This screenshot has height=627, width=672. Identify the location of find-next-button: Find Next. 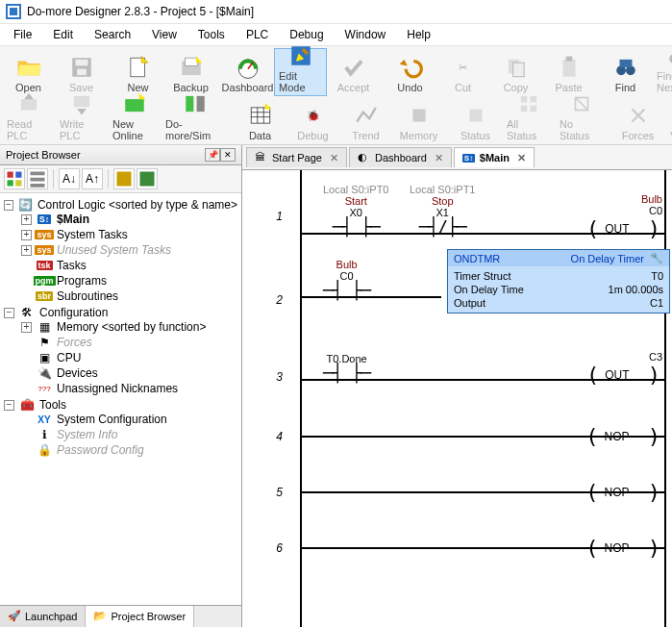
(661, 72).